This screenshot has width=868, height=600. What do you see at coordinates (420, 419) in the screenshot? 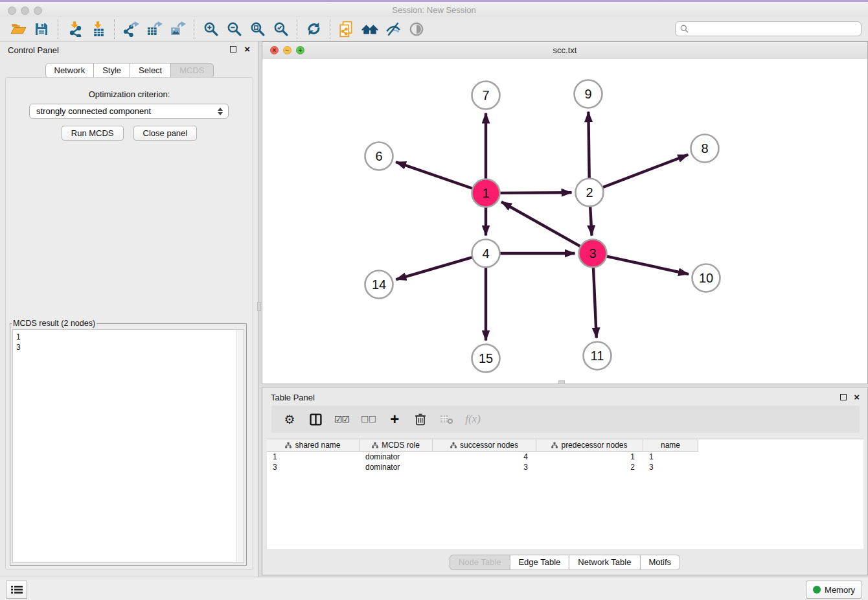
I see `trash-icon` at bounding box center [420, 419].